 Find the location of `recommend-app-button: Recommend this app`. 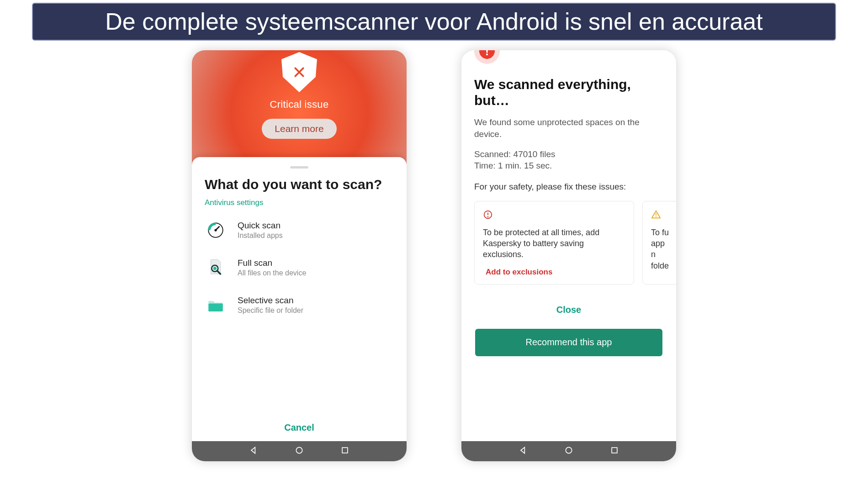

recommend-app-button: Recommend this app is located at coordinates (569, 343).